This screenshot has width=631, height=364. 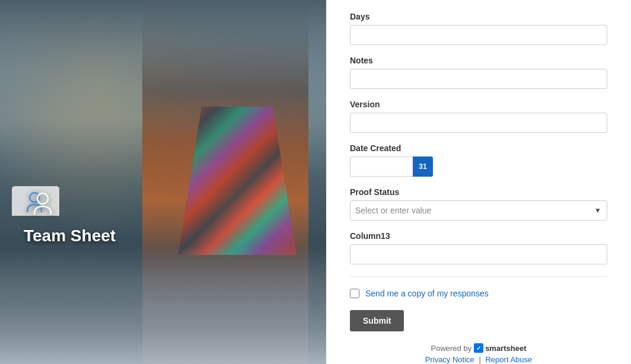 What do you see at coordinates (479, 204) in the screenshot?
I see `proof-status-group: Proof Status Select or enter value ▼` at bounding box center [479, 204].